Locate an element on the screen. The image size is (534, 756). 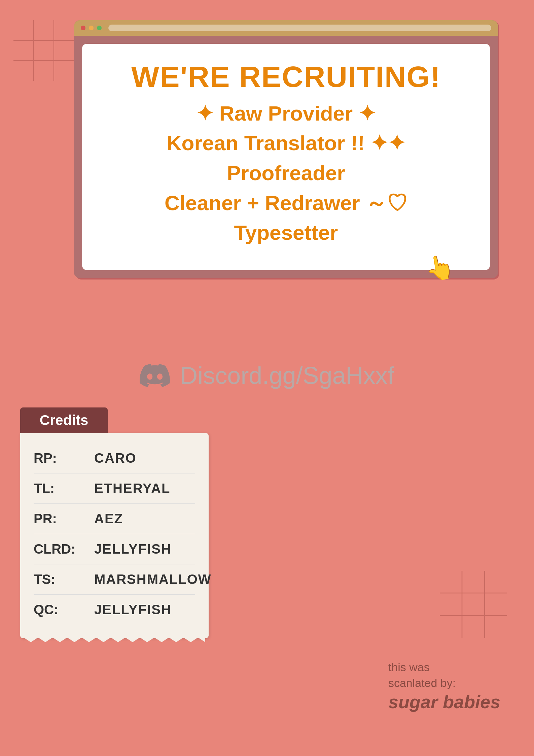
recruiting-items: ✦ Raw Provider ✦ Korean Translator !! ✦✦… is located at coordinates (286, 173).